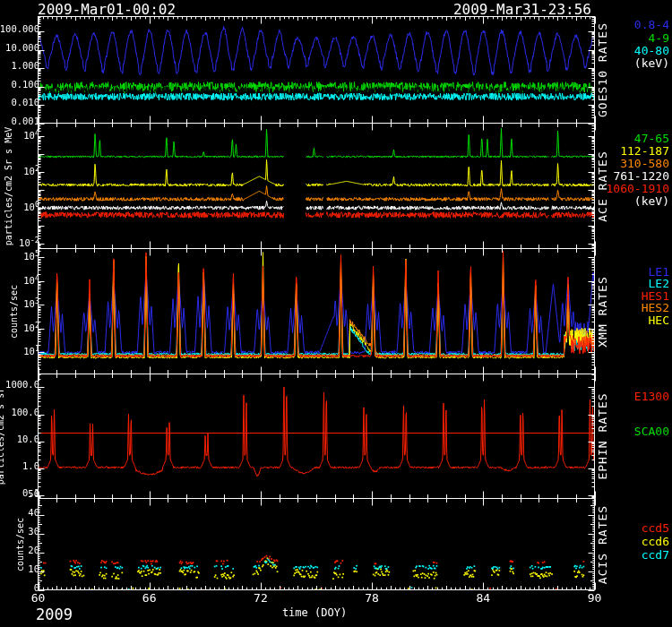  I want to click on y-tick-label-goes: 0.001, so click(20, 122).